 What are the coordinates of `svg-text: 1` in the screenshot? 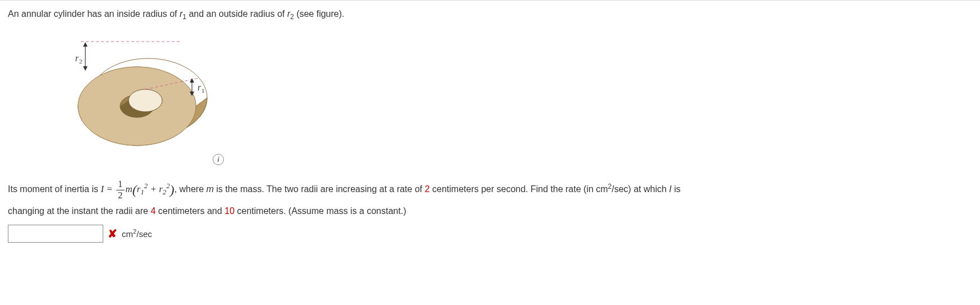 It's located at (203, 90).